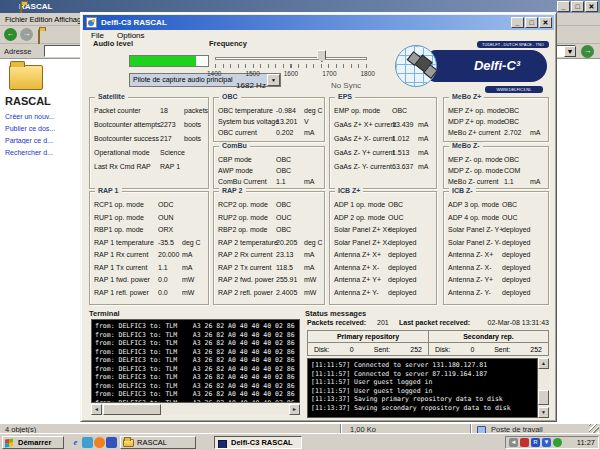  Describe the element at coordinates (496, 244) in the screenshot. I see `telemetry-row: Solar Panel Z- Y-deployed` at that location.